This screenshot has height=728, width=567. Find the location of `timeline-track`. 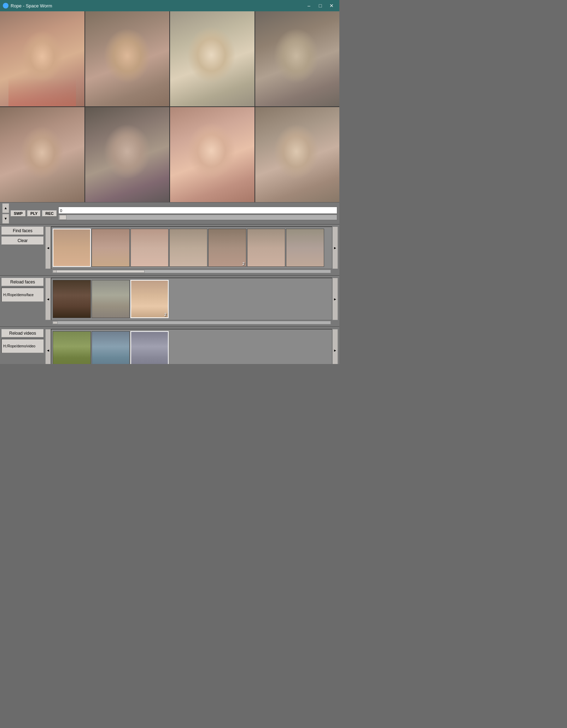

timeline-track is located at coordinates (198, 217).